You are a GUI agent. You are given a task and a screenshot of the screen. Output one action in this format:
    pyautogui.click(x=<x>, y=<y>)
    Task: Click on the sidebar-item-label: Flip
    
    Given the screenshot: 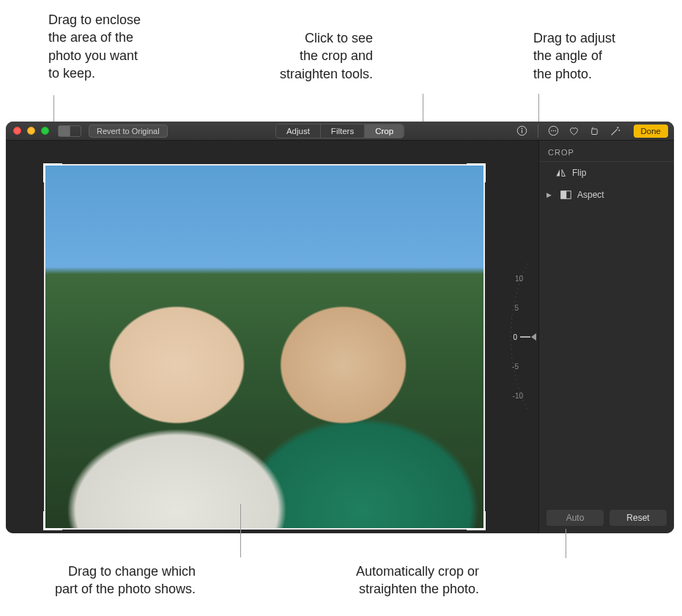 What is the action you would take?
    pyautogui.click(x=579, y=173)
    